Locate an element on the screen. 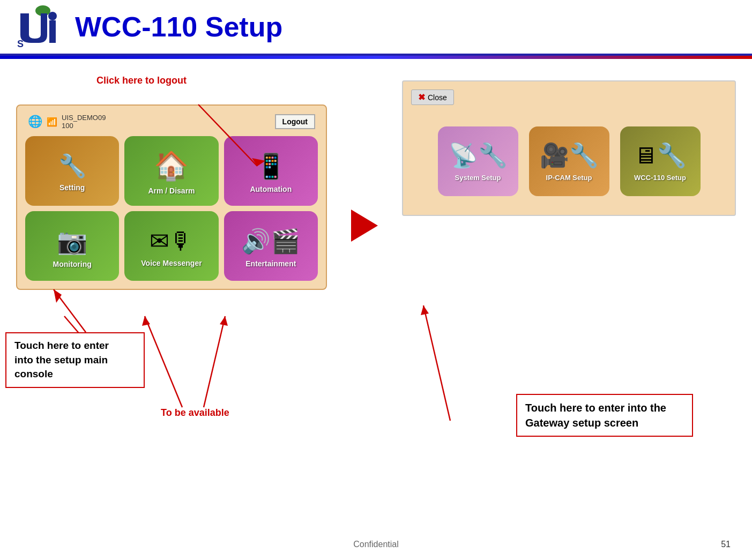 The width and height of the screenshot is (752, 560). router-icon: 📡🔧 is located at coordinates (478, 155).